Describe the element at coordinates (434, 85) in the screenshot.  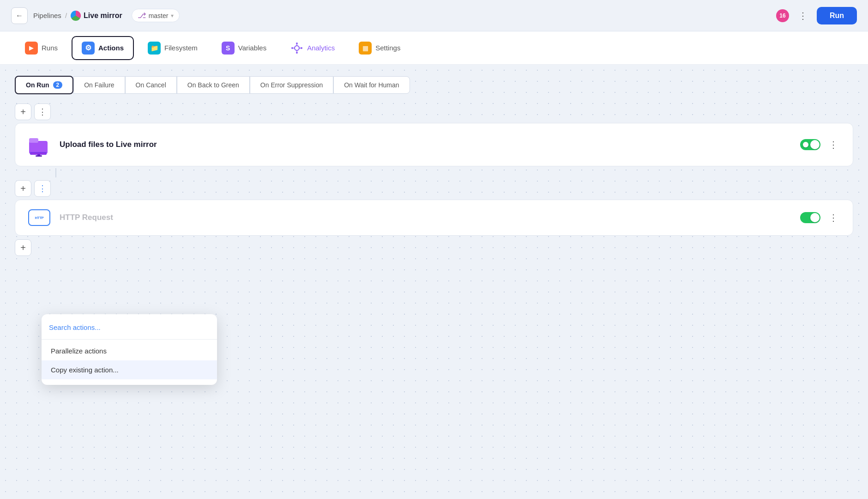
I see `sub-tab-bar: On Run 2 On Failure On Cancel On Back to…` at that location.